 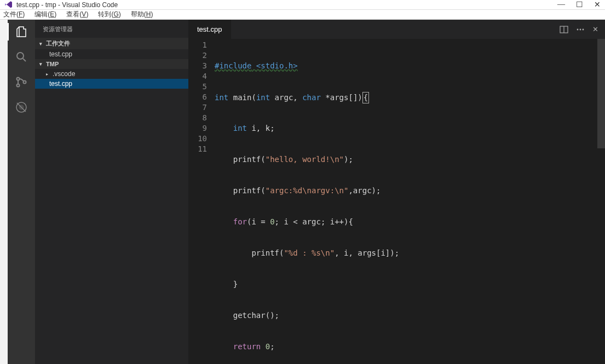 What do you see at coordinates (302, 15) in the screenshot?
I see `menubar: 文件(F) 编辑(E) 查看(V) 转到(G) 帮助(H)` at bounding box center [302, 15].